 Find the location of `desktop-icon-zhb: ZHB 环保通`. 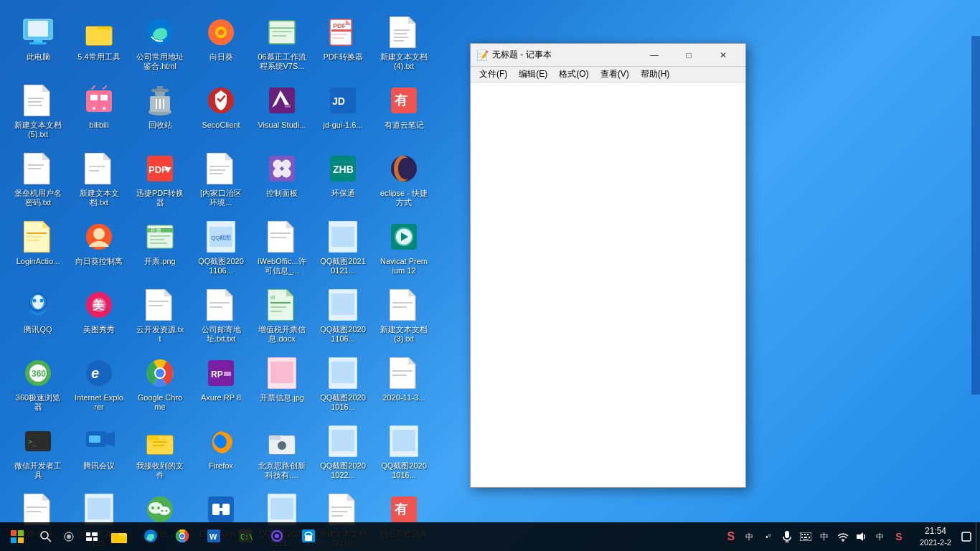

desktop-icon-zhb: ZHB 环保通 is located at coordinates (343, 179).